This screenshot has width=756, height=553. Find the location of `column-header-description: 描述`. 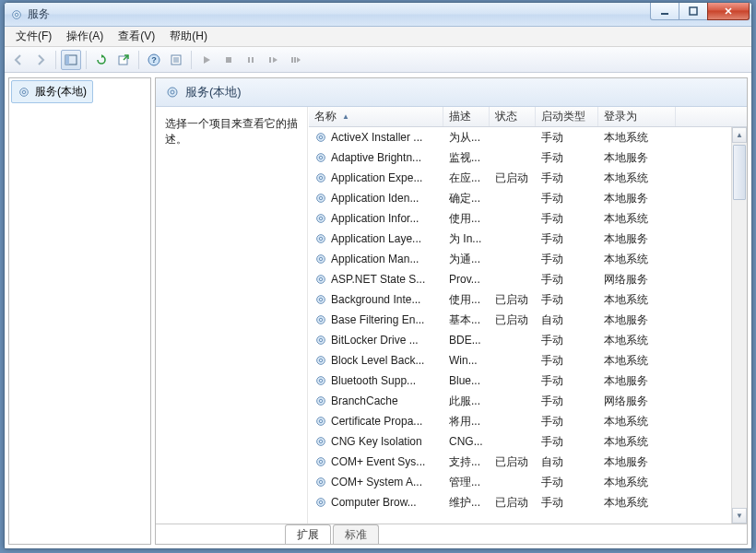

column-header-description: 描述 is located at coordinates (467, 116).